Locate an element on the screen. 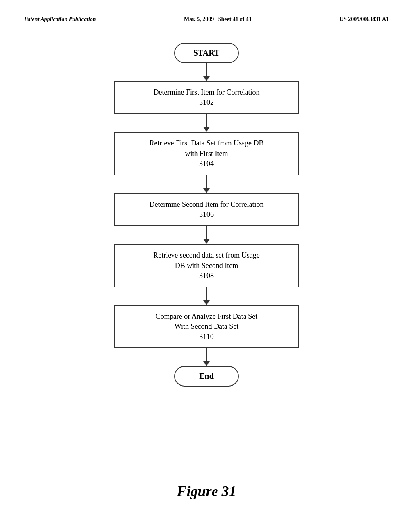 The image size is (413, 532). start-terminal: START is located at coordinates (206, 53).